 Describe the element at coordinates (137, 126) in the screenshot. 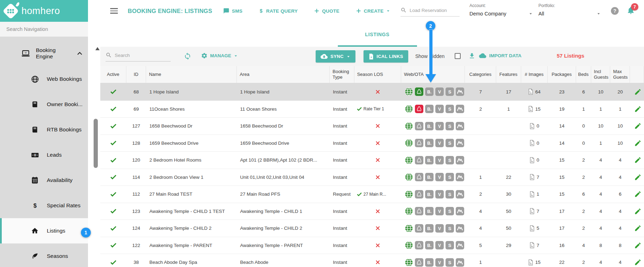

I see `listing-id: 127` at that location.